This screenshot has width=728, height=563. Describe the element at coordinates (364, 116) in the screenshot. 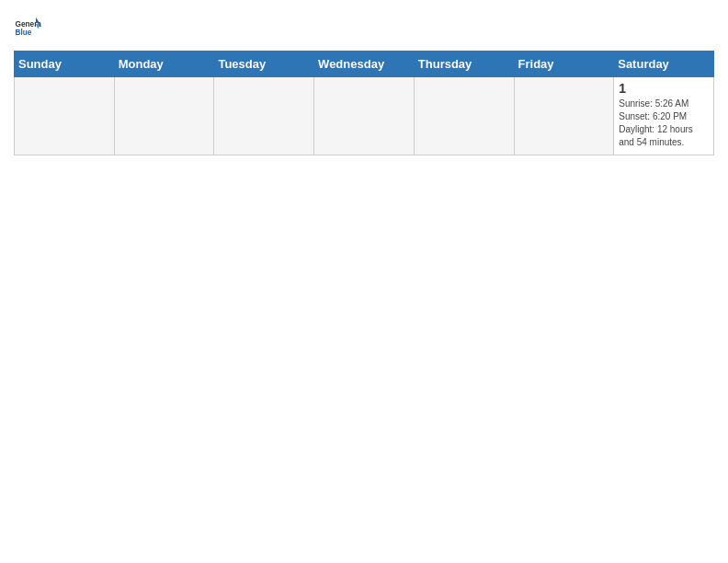

I see `calendar-body: 1Sunrise: 5:26 AMSunset: 6:20 PMDaylight…` at that location.